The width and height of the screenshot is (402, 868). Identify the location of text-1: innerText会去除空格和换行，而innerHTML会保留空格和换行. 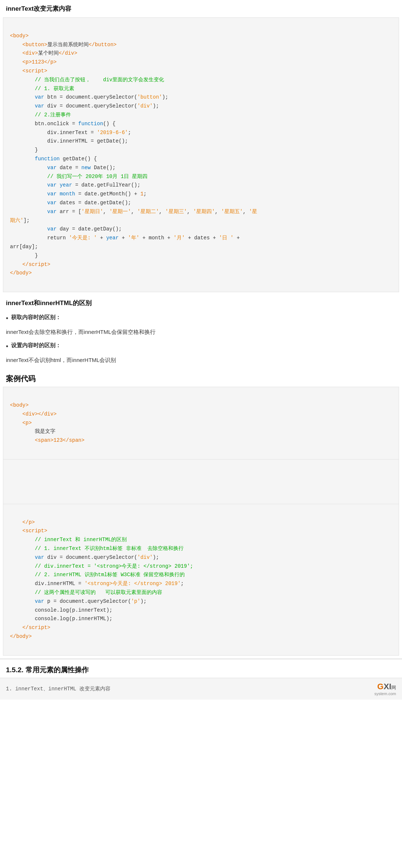
(201, 332).